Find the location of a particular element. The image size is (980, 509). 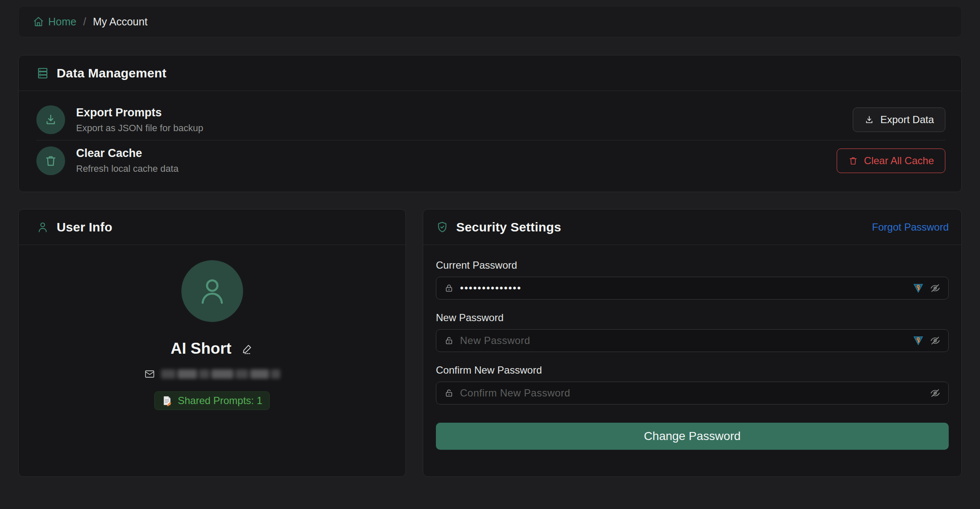

export-prompts-texts: Export Prompts Export as JSON file for b… is located at coordinates (140, 120).